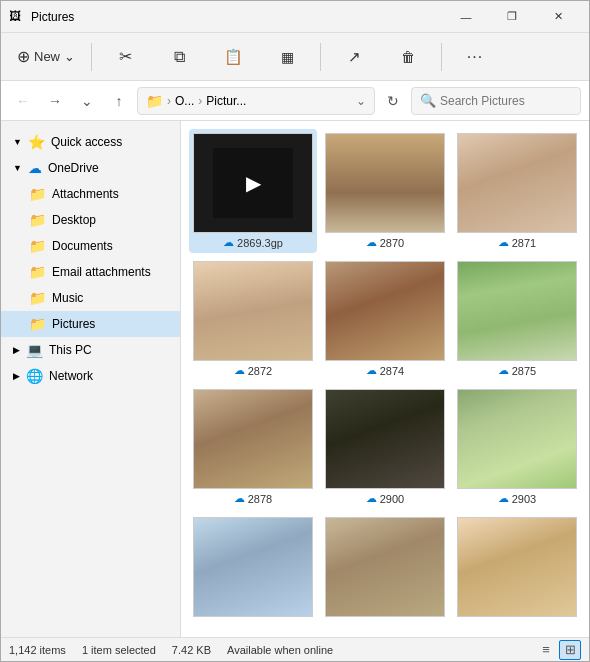 The width and height of the screenshot is (590, 662). I want to click on paste-icon: 📋, so click(234, 57).